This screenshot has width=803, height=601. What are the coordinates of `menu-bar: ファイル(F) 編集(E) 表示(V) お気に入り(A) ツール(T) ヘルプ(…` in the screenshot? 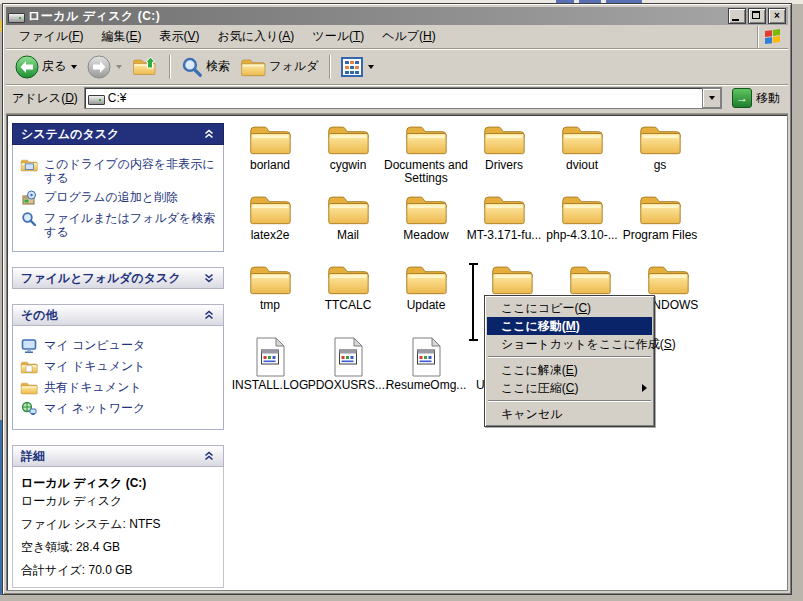 It's located at (397, 37).